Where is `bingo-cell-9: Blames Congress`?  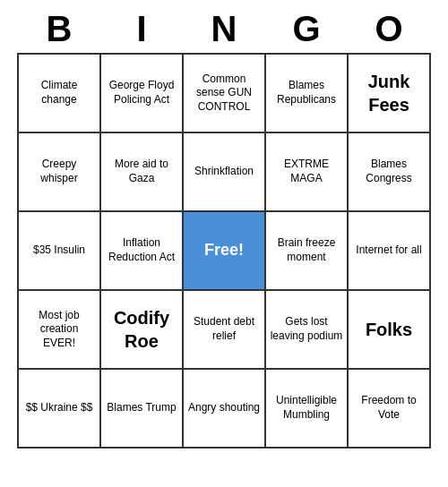
bingo-cell-9: Blames Congress is located at coordinates (390, 173).